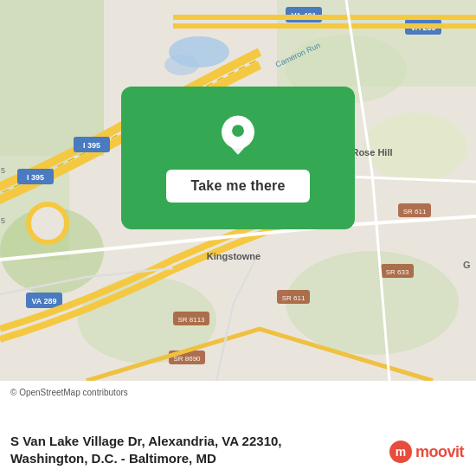  What do you see at coordinates (237, 186) in the screenshot?
I see `take-me-there-button: Take me there` at bounding box center [237, 186].